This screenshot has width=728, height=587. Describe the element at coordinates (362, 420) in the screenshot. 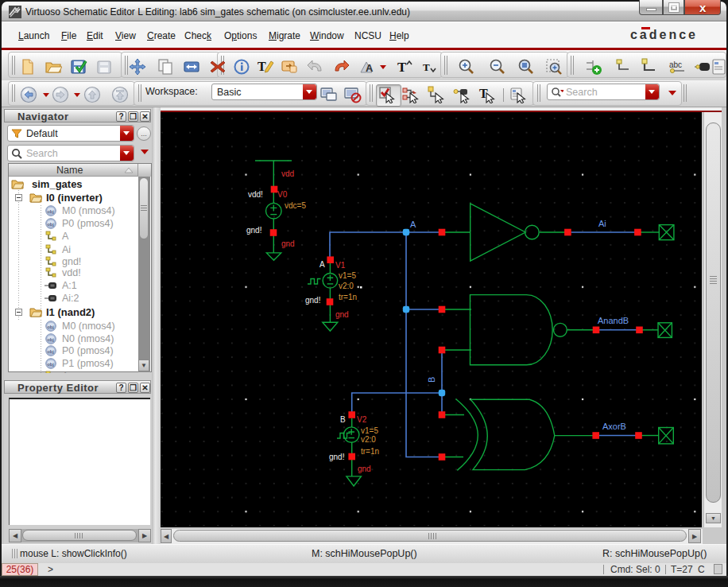

I see `svg-text: V2` at that location.